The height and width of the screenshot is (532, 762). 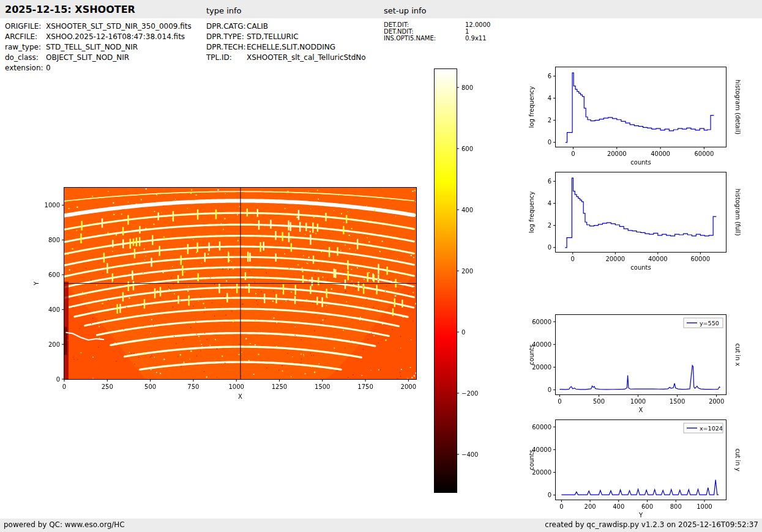 What do you see at coordinates (446, 281) in the screenshot?
I see `colorbar` at bounding box center [446, 281].